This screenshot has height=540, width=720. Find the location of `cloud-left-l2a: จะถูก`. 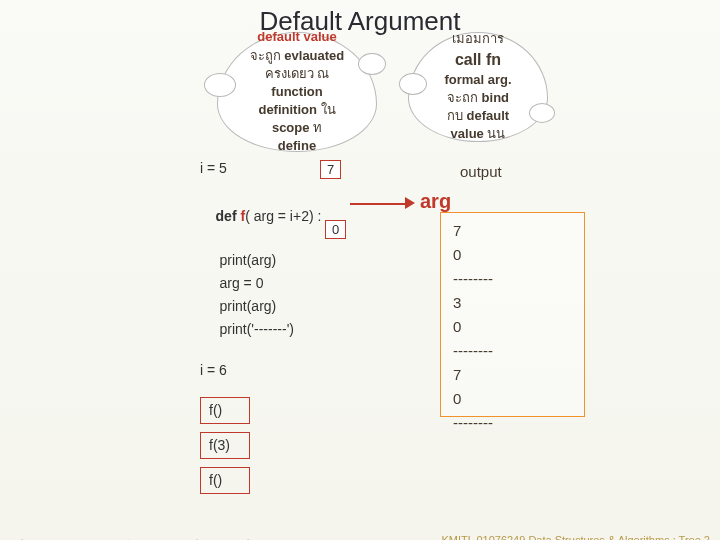

cloud-left-l2a: จะถูก is located at coordinates (268, 56).